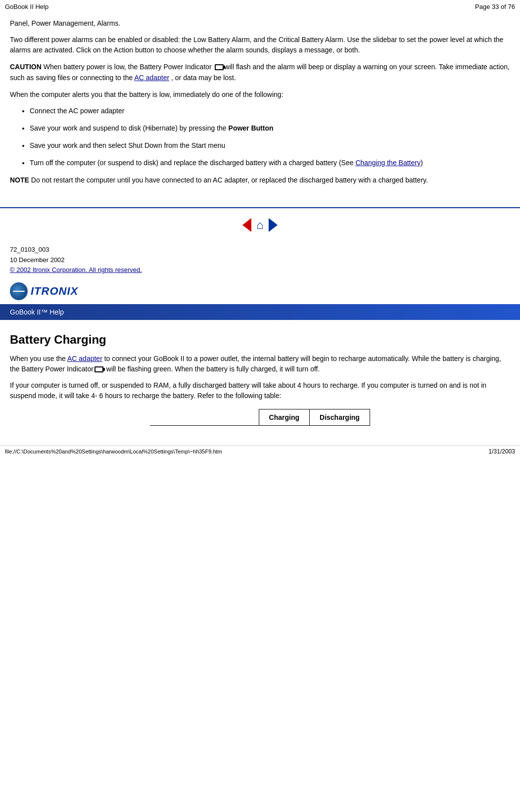 This screenshot has width=520, height=812. Describe the element at coordinates (219, 67) in the screenshot. I see `battery-icon` at that location.